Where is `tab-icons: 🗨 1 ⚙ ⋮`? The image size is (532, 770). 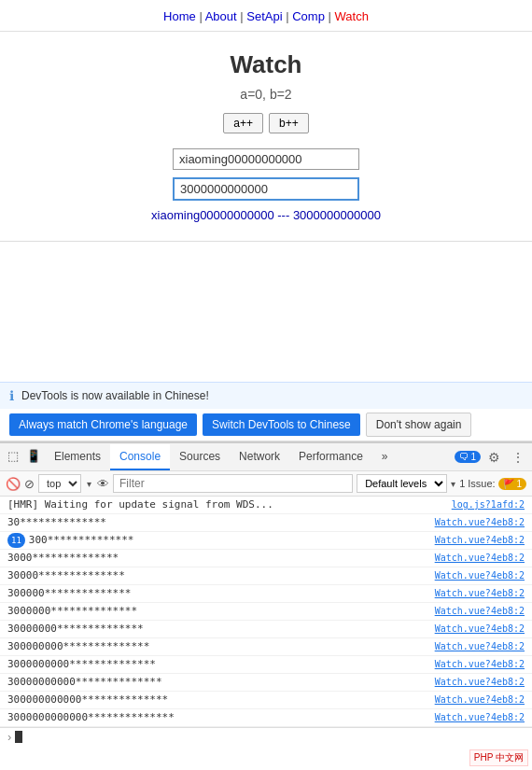 tab-icons: 🗨 1 ⚙ ⋮ is located at coordinates (491, 457).